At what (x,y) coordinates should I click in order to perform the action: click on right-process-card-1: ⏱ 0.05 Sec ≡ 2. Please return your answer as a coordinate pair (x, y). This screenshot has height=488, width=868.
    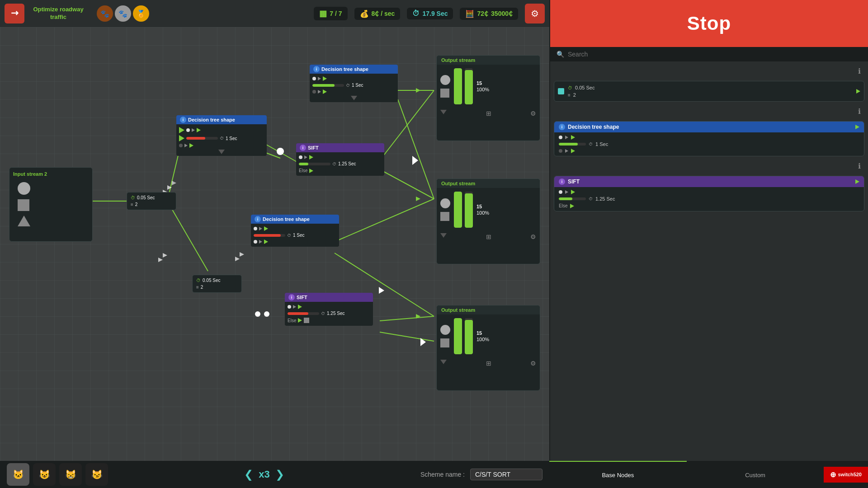
    Looking at the image, I should click on (709, 91).